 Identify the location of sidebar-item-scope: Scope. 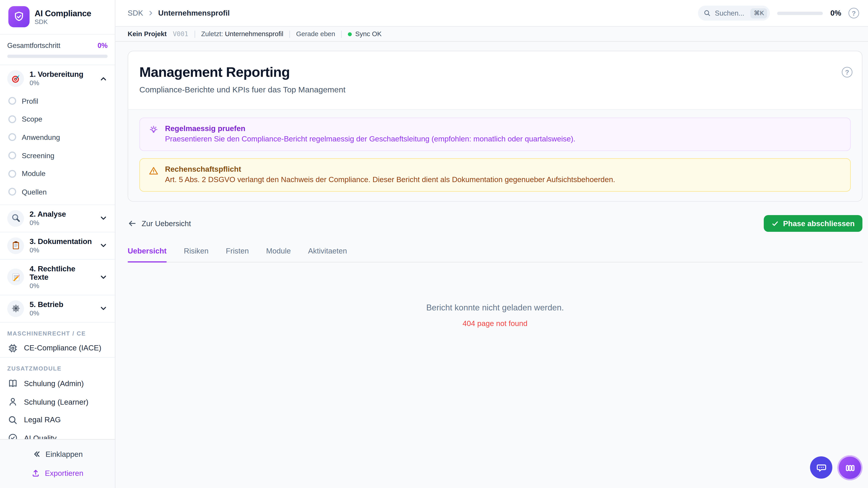
(57, 119).